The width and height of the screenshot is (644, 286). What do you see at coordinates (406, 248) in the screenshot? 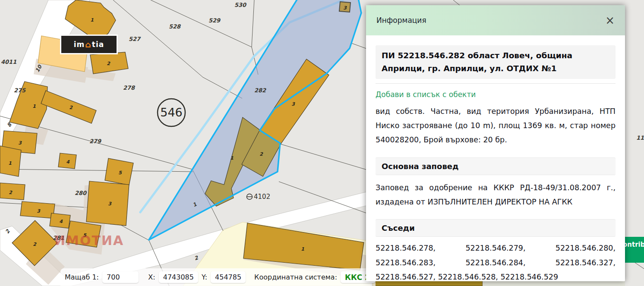
I see `neighbor-id: 52218.546.278,` at bounding box center [406, 248].